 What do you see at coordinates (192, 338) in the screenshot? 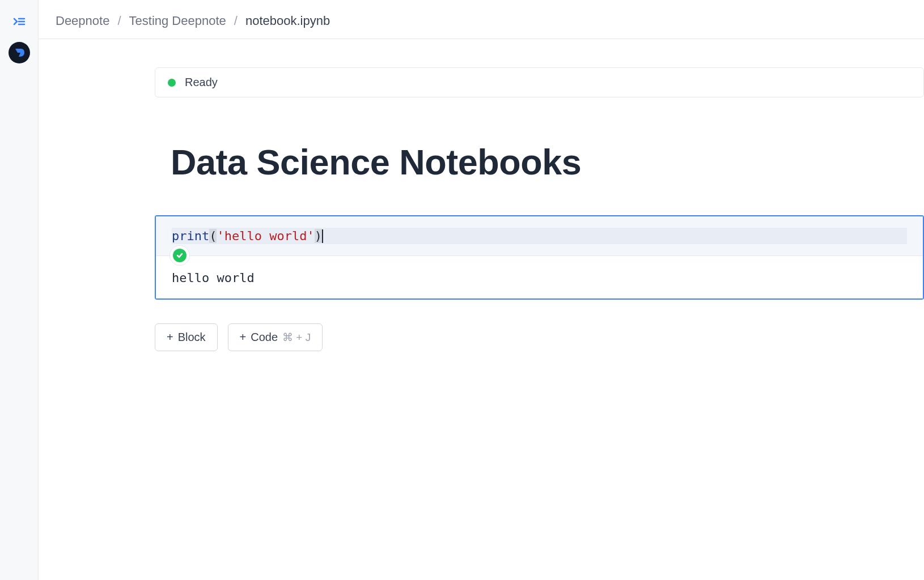
I see `add-block-label: Block` at bounding box center [192, 338].